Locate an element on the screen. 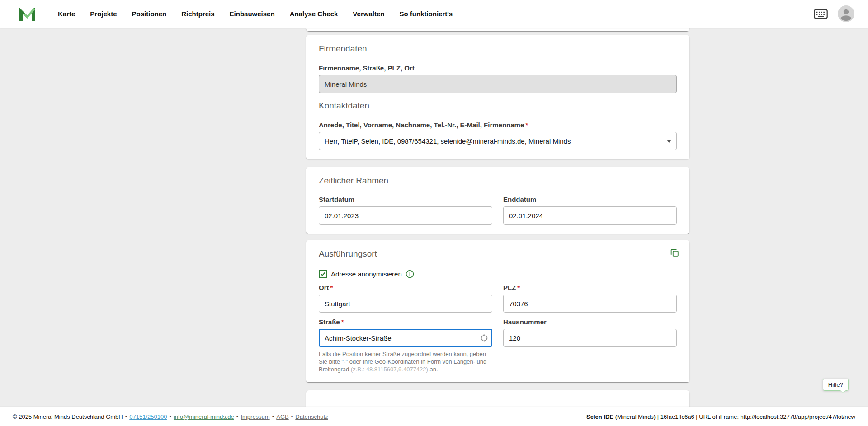 The image size is (868, 426). ort-field: Ort* is located at coordinates (406, 298).